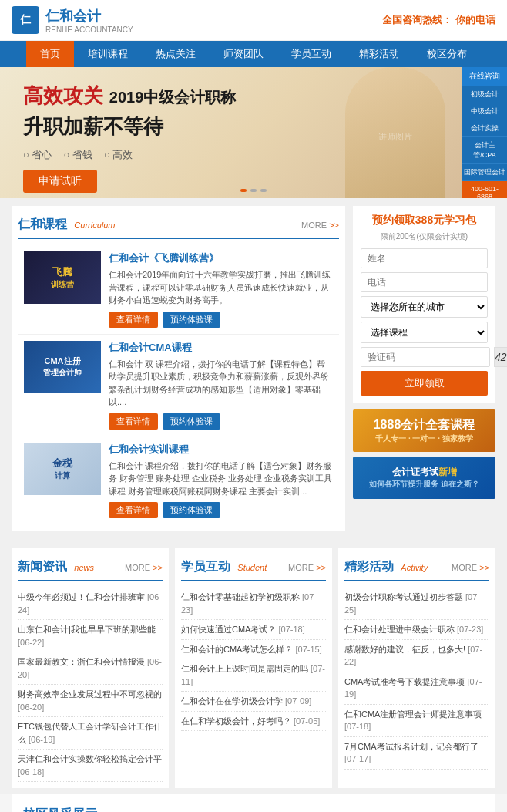 Image resolution: width=507 pixels, height=812 pixels. What do you see at coordinates (379, 54) in the screenshot?
I see `nav-item-activities: 精彩活动` at bounding box center [379, 54].